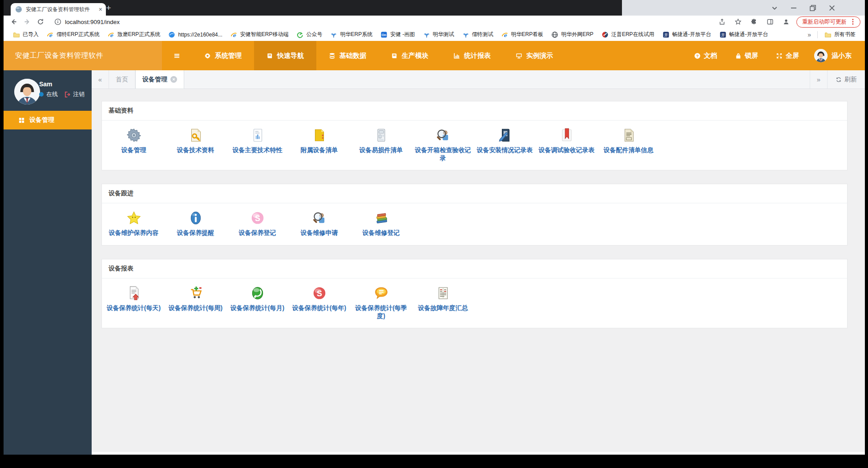 This screenshot has width=868, height=468. What do you see at coordinates (711, 56) in the screenshot?
I see `header-action-label: 文档` at bounding box center [711, 56].